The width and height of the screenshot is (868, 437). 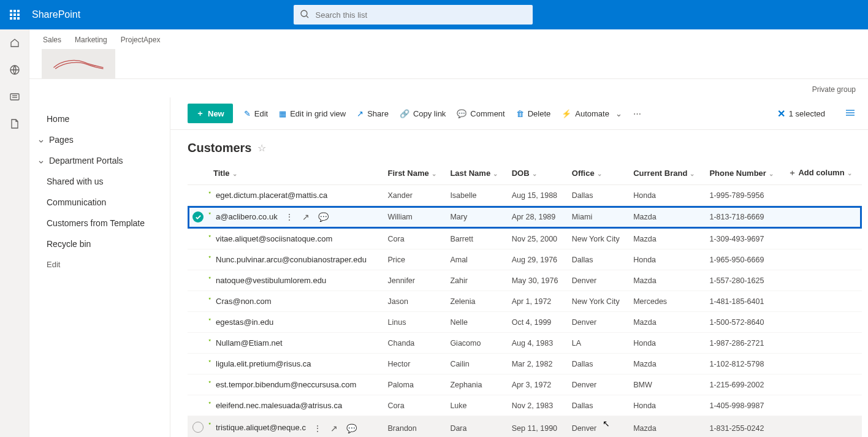 I want to click on app-launcher-icon, so click(x=15, y=15).